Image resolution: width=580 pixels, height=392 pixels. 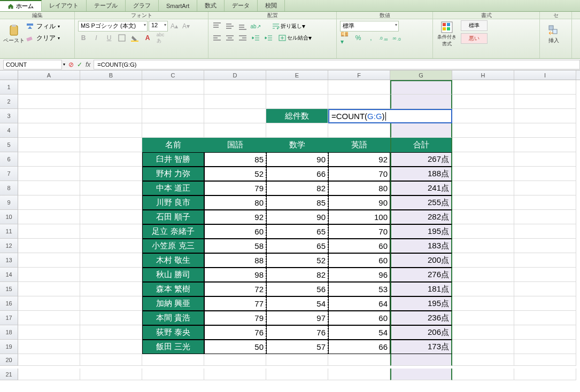 I want to click on tab-layout: レイアウト, so click(x=64, y=5).